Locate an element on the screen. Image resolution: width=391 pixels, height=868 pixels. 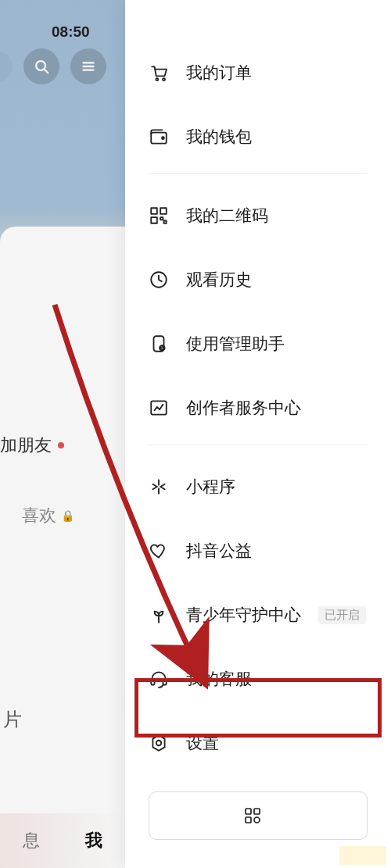
menu-item-label: 观看历史 is located at coordinates (219, 280).